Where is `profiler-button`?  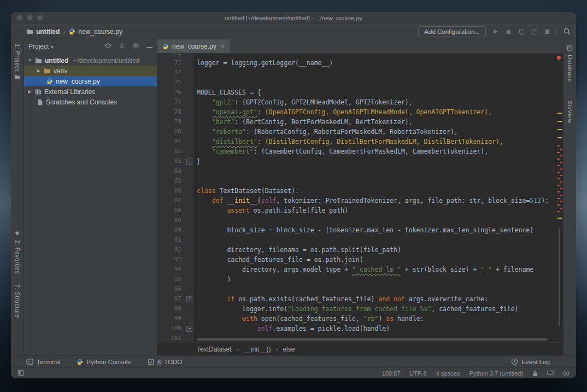
profiler-button is located at coordinates (535, 32).